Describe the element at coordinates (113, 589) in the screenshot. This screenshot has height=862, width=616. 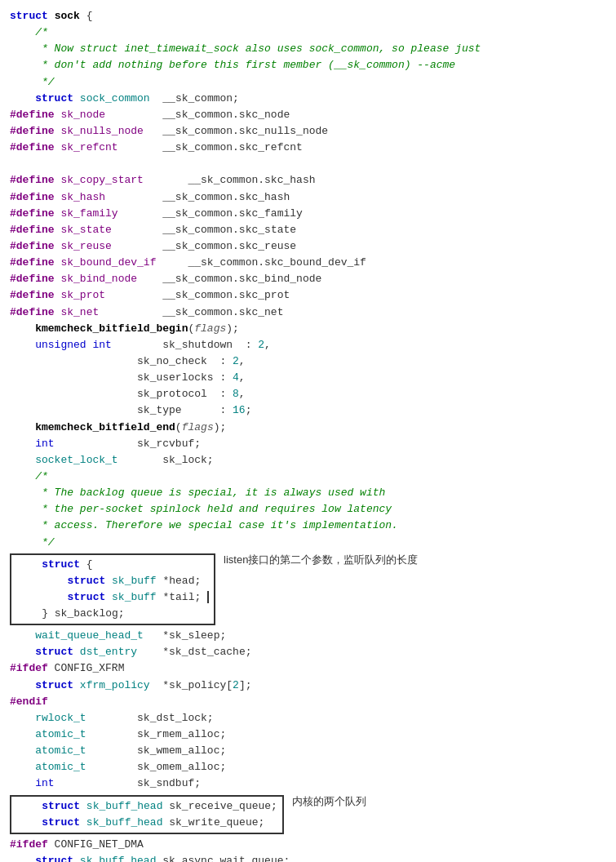
I see `struct-backlog-box: struct { struct sk_buff *head; struct sk…` at that location.